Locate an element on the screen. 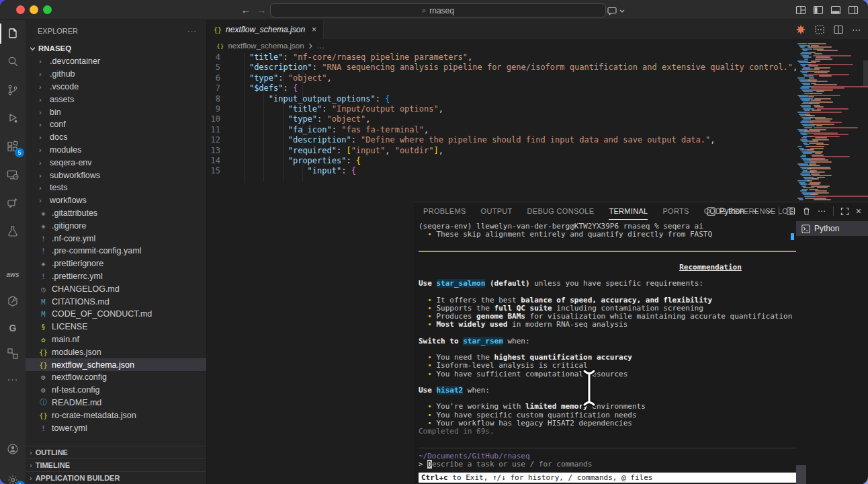 This screenshot has height=484, width=868. zoom-window-button is located at coordinates (47, 9).